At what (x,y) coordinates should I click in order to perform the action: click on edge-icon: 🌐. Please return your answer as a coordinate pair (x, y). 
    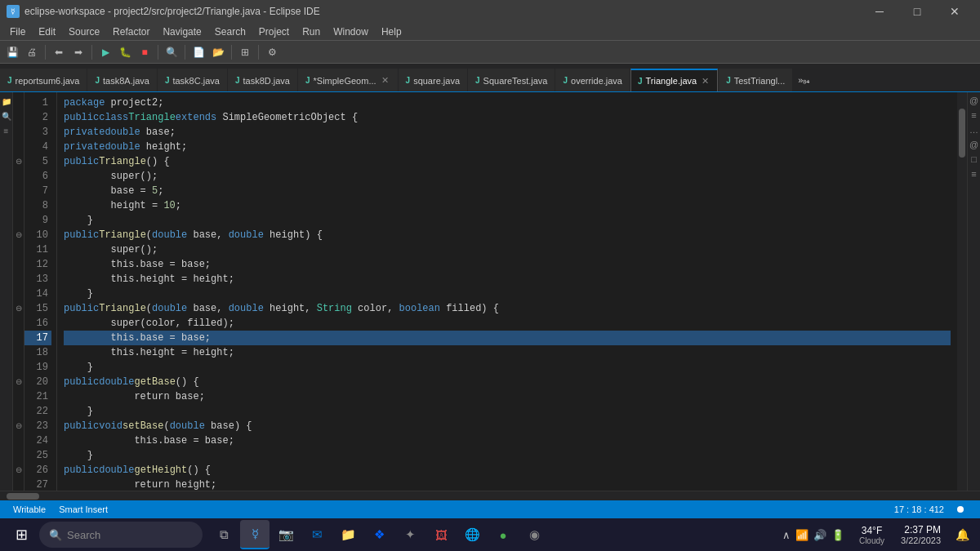
    Looking at the image, I should click on (472, 535).